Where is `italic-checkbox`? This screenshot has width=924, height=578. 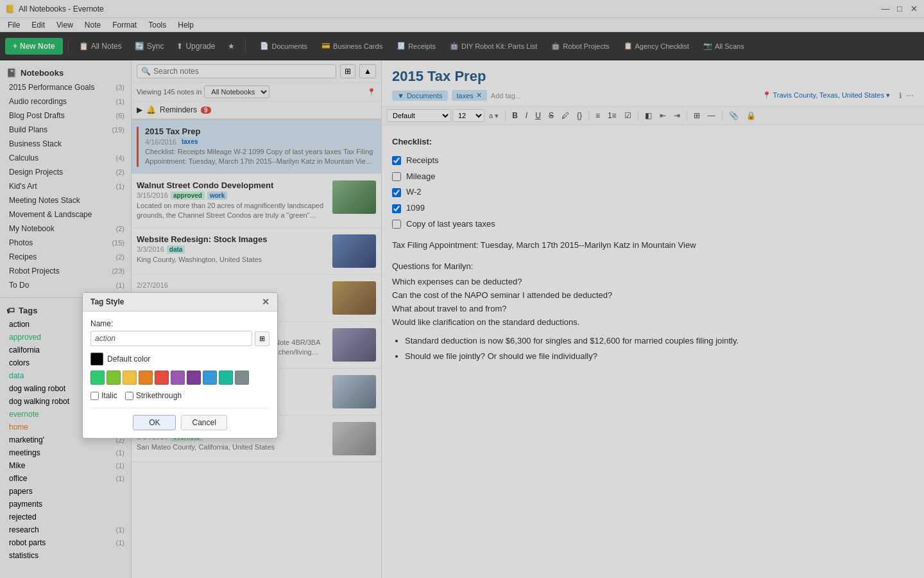 italic-checkbox is located at coordinates (95, 396).